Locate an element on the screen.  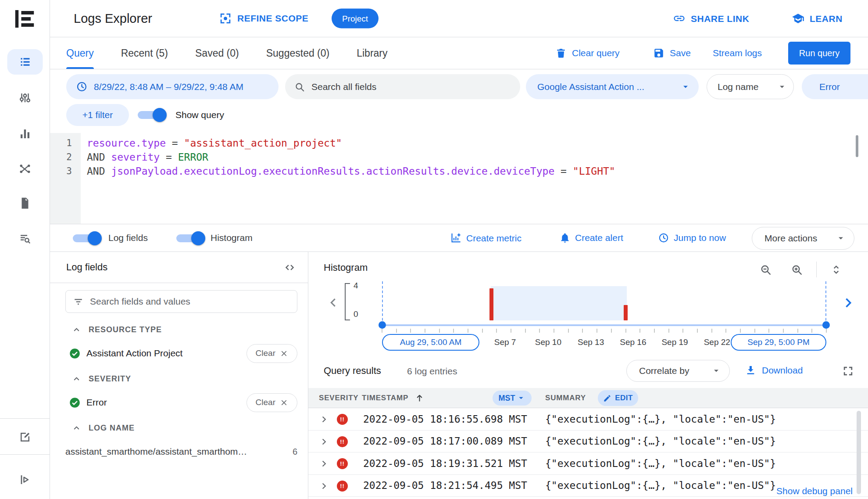
sidebar-item-log-analytics is located at coordinates (25, 239).